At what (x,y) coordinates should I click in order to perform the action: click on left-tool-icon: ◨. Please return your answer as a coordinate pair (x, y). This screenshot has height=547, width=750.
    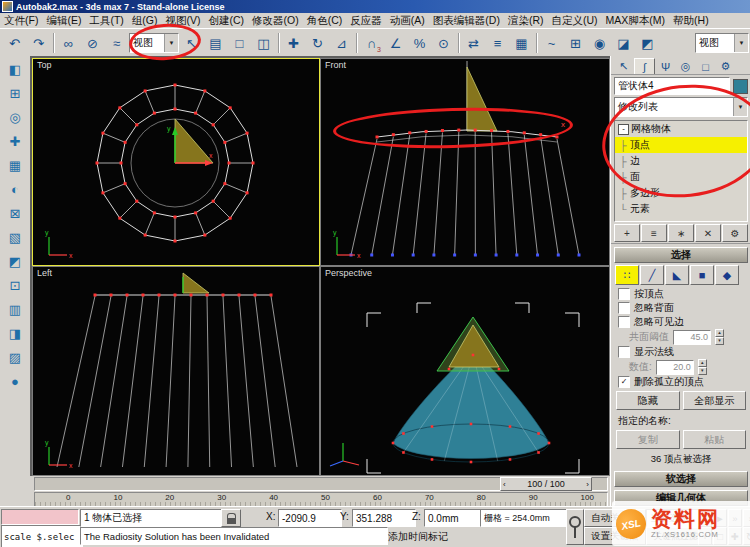
    Looking at the image, I should click on (16, 334).